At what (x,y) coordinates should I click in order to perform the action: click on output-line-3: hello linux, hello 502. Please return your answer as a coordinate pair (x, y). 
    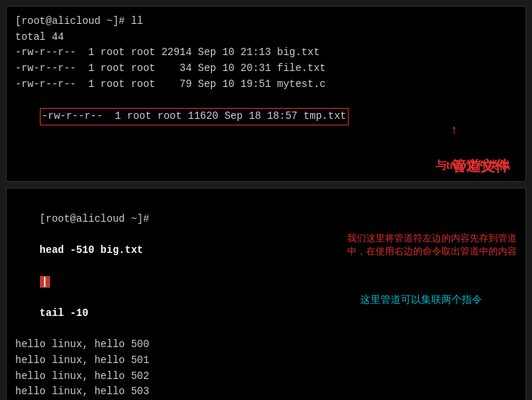
    Looking at the image, I should click on (266, 377).